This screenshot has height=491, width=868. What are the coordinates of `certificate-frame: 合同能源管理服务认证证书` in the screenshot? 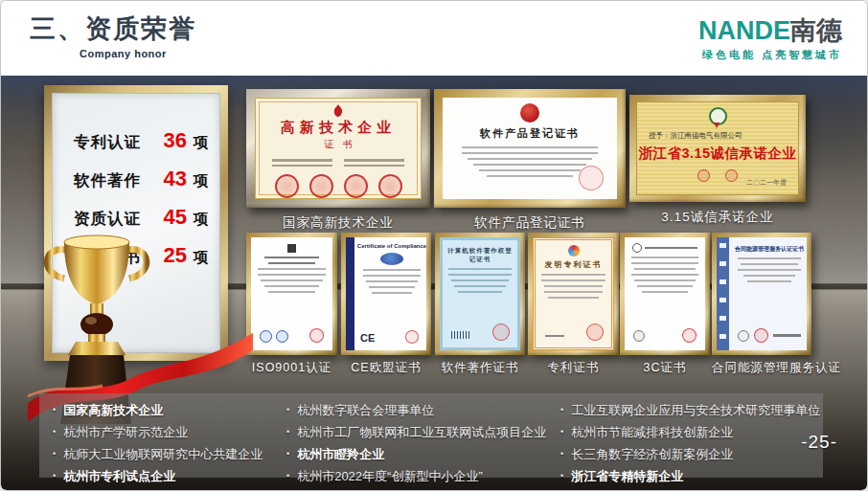 It's located at (762, 294).